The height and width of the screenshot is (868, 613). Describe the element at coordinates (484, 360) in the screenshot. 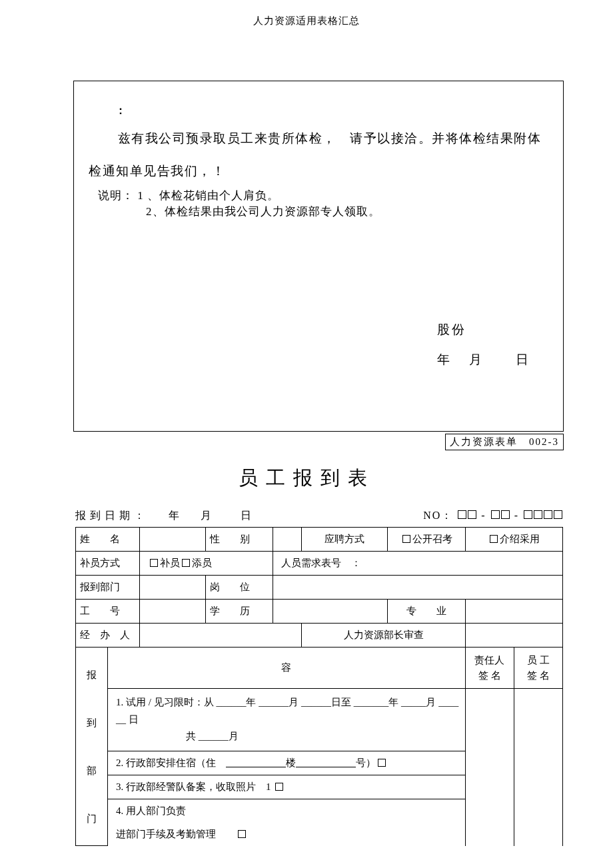

I see `signature-date: 年 月 日` at that location.